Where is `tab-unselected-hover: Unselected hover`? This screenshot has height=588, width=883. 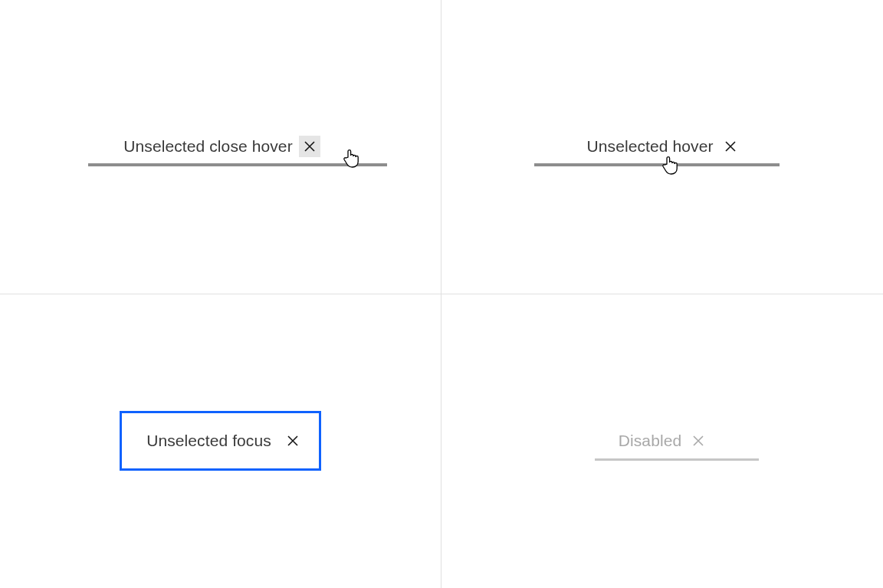
tab-unselected-hover: Unselected hover is located at coordinates (662, 146).